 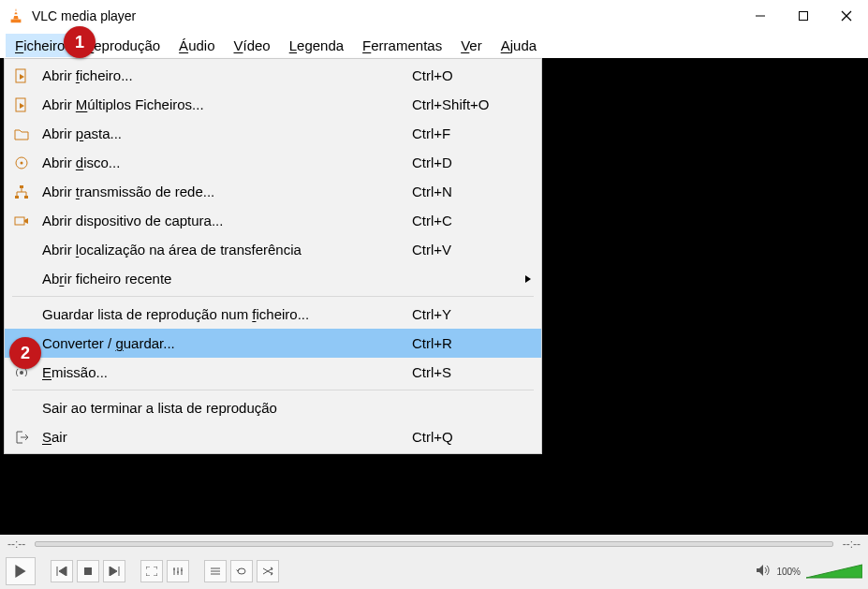 What do you see at coordinates (223, 191) in the screenshot?
I see `menuitem-label: Abrir transmissão de rede...` at bounding box center [223, 191].